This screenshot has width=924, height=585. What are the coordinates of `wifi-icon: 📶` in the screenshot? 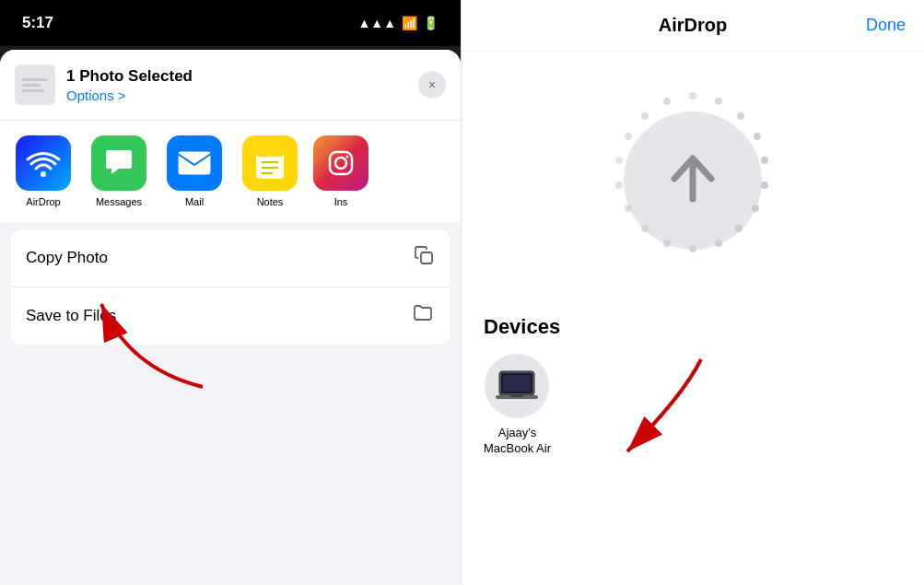 It's located at (409, 23).